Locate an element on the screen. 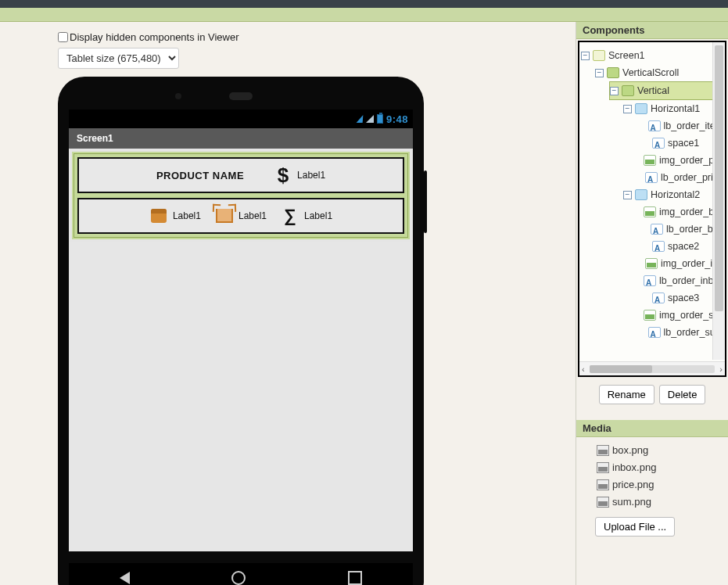  tree-node-lb-order-inbox: lb_order_inbox is located at coordinates (652, 281).